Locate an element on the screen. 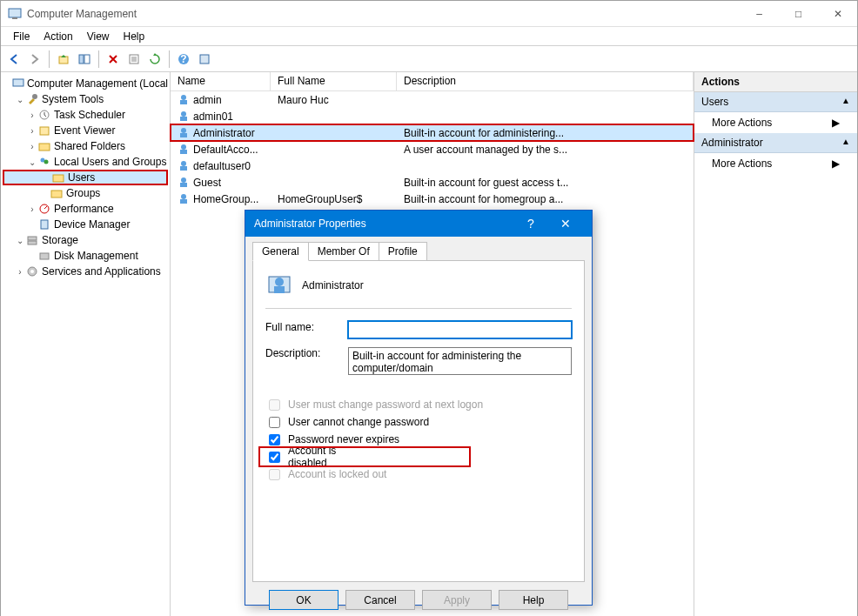 This screenshot has height=616, width=858. table-row: defaultuser0 is located at coordinates (432, 165).